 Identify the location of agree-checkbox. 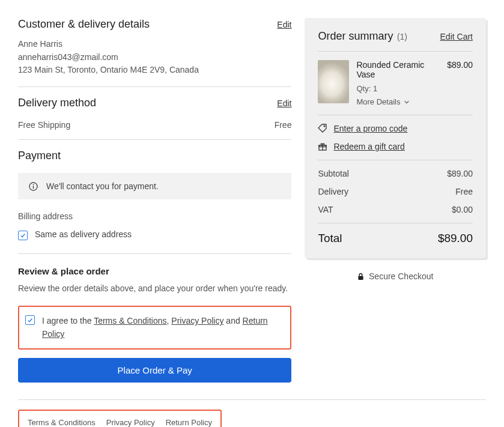
(30, 320).